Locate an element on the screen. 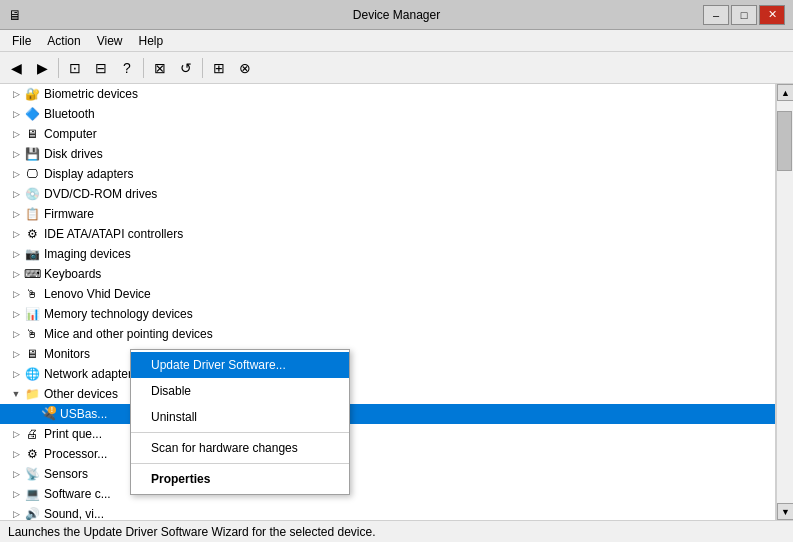 The image size is (793, 542). tree-item-other: ▼ 📁 Other devices is located at coordinates (388, 394).